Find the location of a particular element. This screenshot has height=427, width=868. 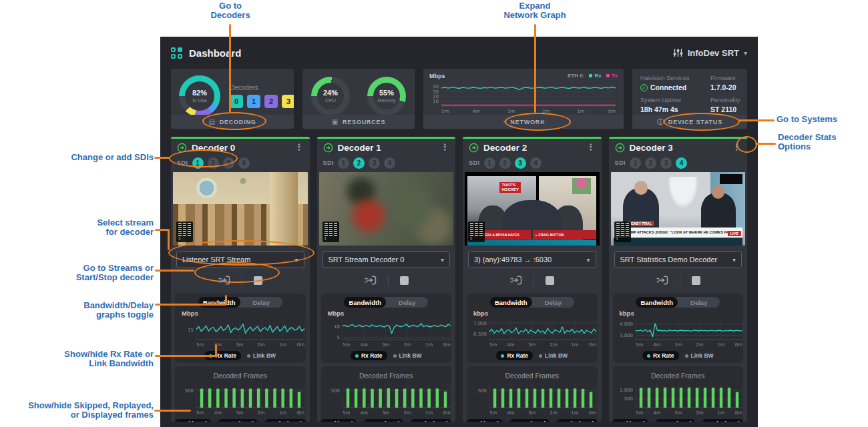

in-use-percent: 82% is located at coordinates (200, 93).